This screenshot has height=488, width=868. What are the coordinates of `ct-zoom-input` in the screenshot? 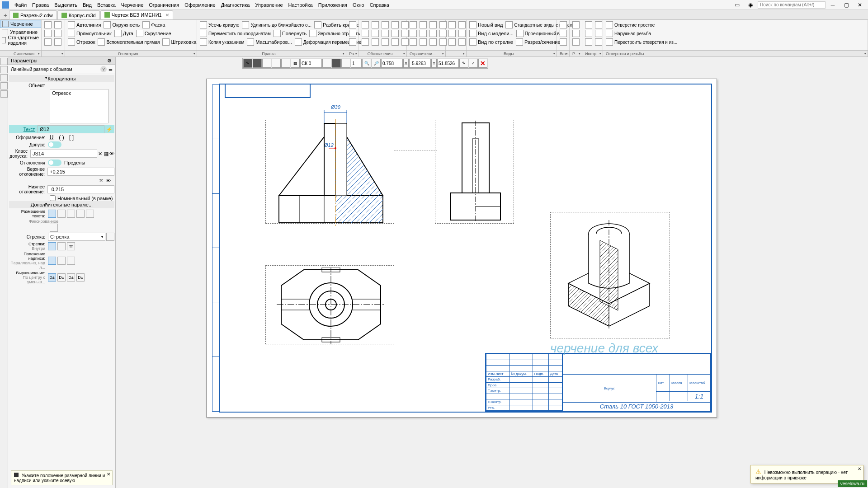 It's located at (392, 63).